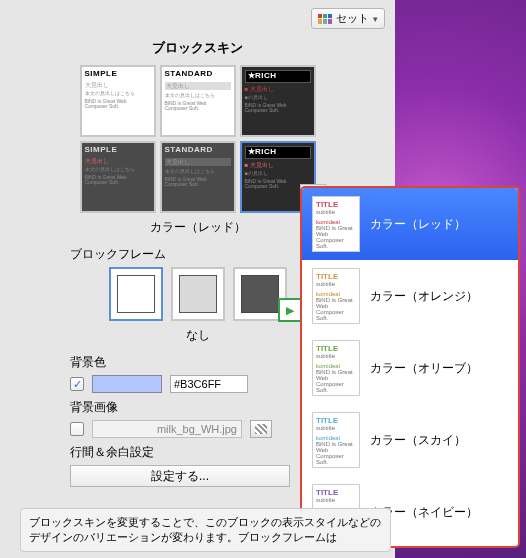 This screenshot has height=558, width=526. I want to click on bgimage-filename: milk_bg_WH.jpg, so click(197, 429).